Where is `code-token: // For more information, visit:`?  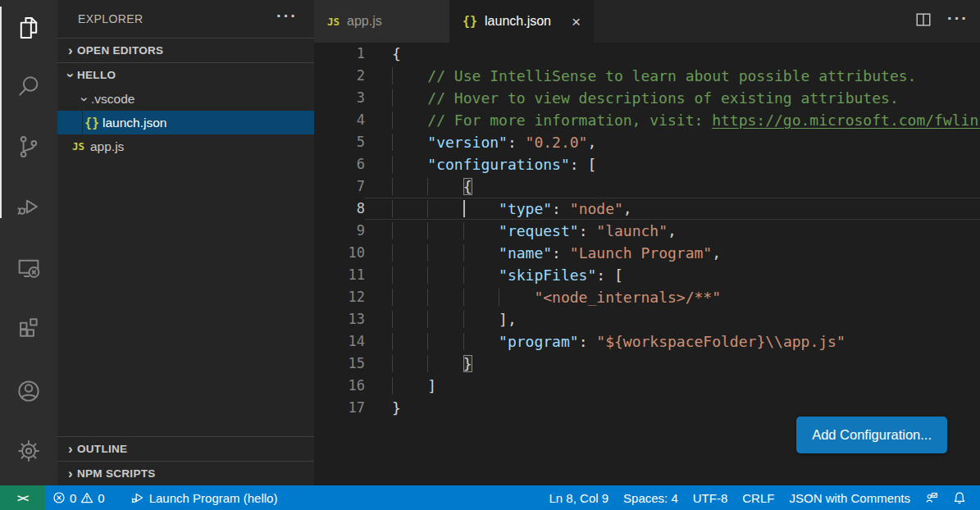 code-token: // For more information, visit: is located at coordinates (569, 120).